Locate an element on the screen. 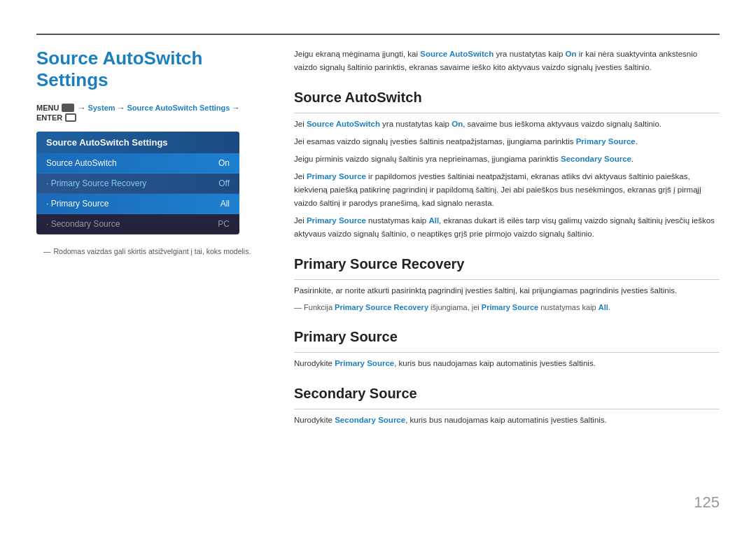 This screenshot has width=756, height=534. menu-path: MENU → System → Source AutoSwitch Settin… is located at coordinates (152, 113).